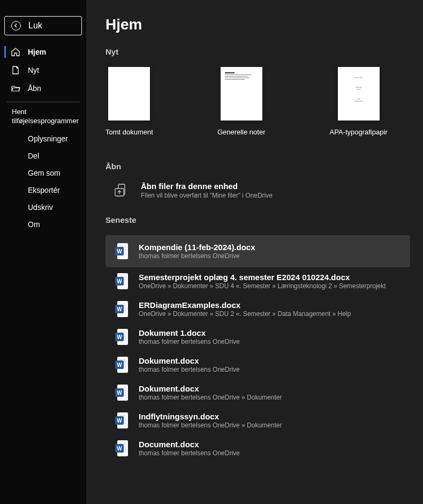  Describe the element at coordinates (258, 281) in the screenshot. I see `recent-item: W Semesterprojekt oplæg 4. semester E202…` at that location.